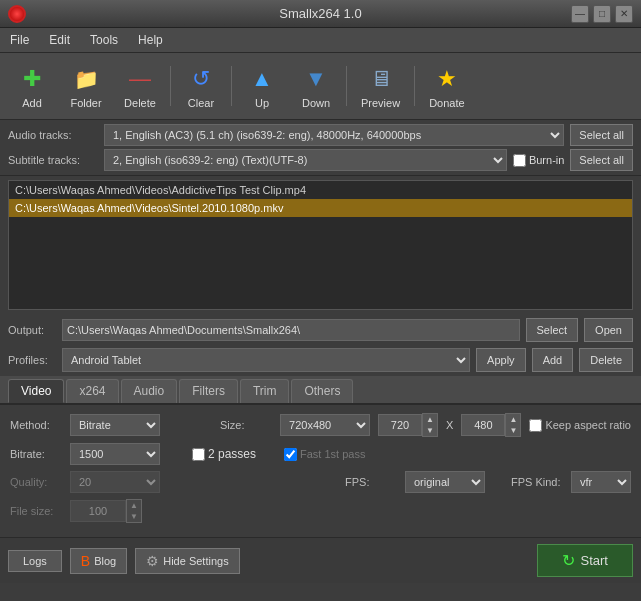 The width and height of the screenshot is (641, 601). What do you see at coordinates (201, 86) in the screenshot?
I see `clear-button: ↺ Clear` at bounding box center [201, 86].